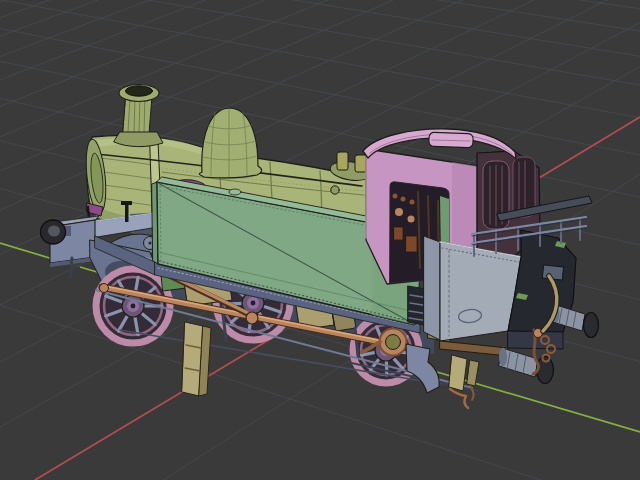  I want to click on lamp-iron-top, so click(126, 203).